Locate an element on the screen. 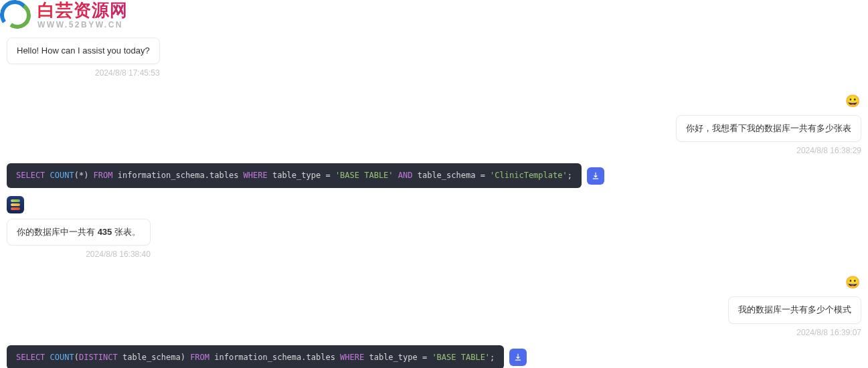 The height and width of the screenshot is (368, 868). message-timestamp: 2024/8/8 16:38:29 is located at coordinates (829, 151).